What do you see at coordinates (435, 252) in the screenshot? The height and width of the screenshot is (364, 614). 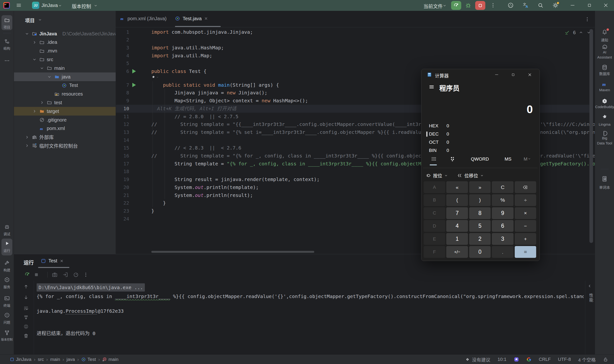 I see `calc-key-F: F` at bounding box center [435, 252].